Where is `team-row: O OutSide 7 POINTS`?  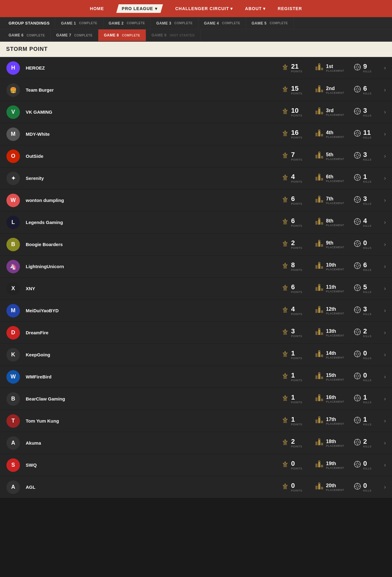 team-row: O OutSide 7 POINTS is located at coordinates (196, 156).